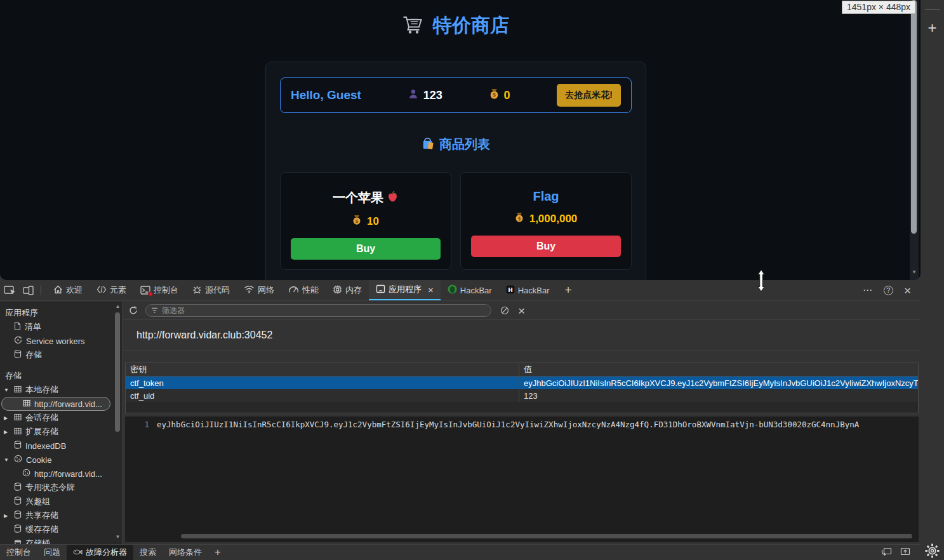  Describe the element at coordinates (719, 370) in the screenshot. I see `value-column-header: 值` at that location.